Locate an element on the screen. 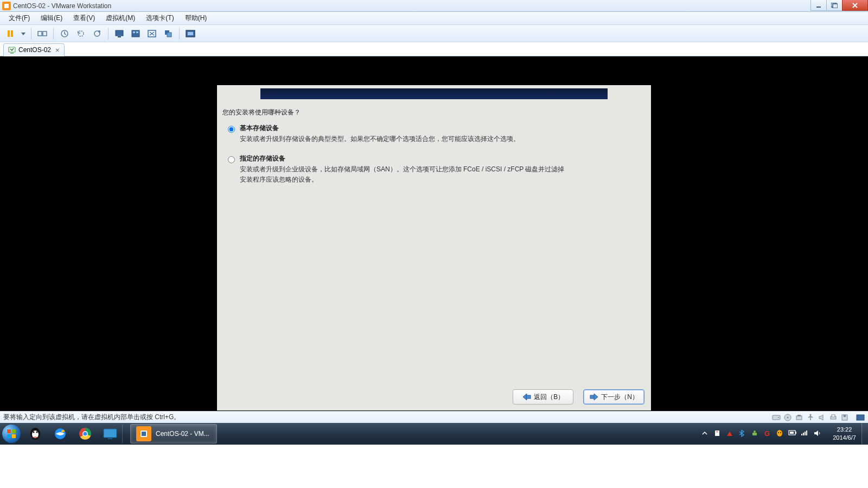 The image size is (868, 488). windows-logo-icon is located at coordinates (11, 434).